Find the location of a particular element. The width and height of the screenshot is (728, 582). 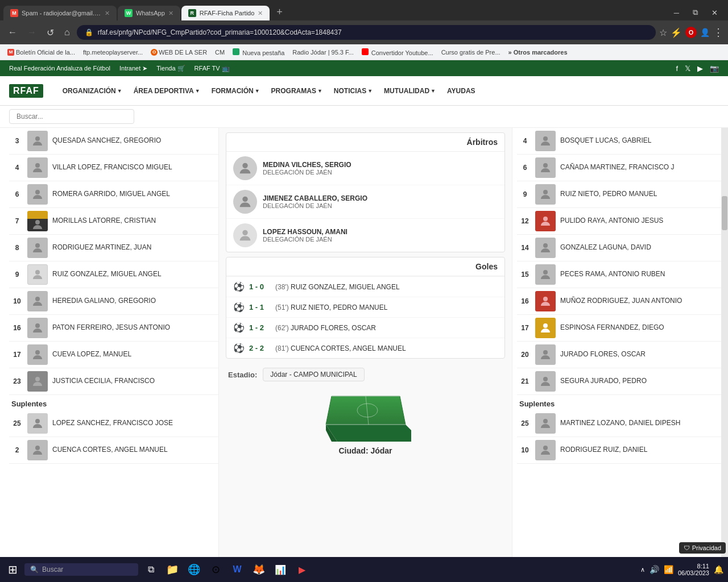

extra-icon: 📊 is located at coordinates (280, 569).